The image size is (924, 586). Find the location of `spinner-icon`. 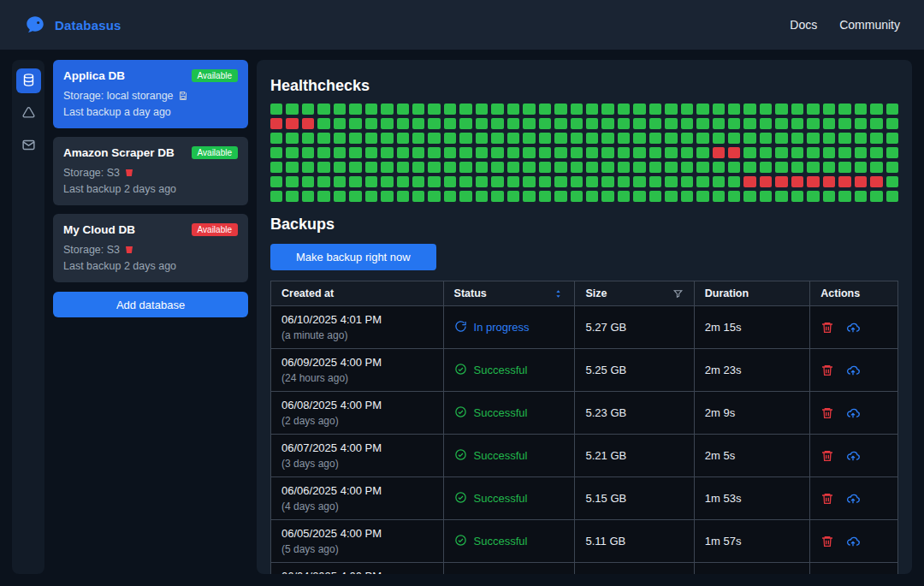

spinner-icon is located at coordinates (460, 328).